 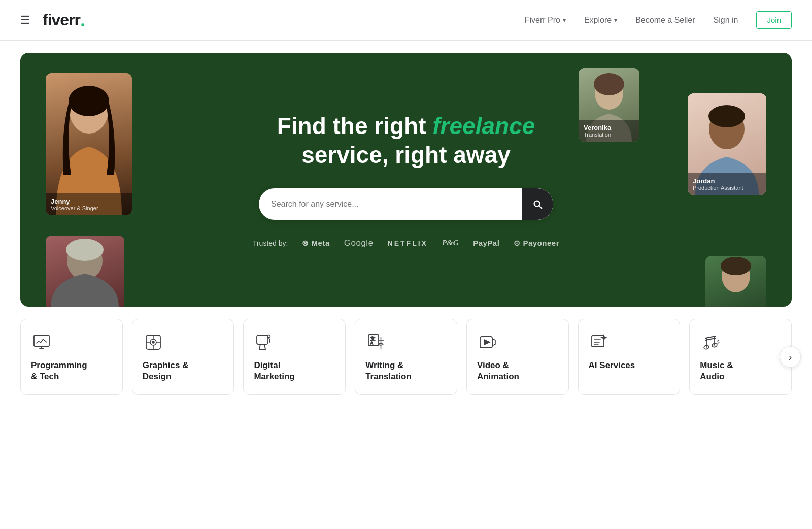 What do you see at coordinates (270, 243) in the screenshot?
I see `trusted-label: Trusted by:` at bounding box center [270, 243].